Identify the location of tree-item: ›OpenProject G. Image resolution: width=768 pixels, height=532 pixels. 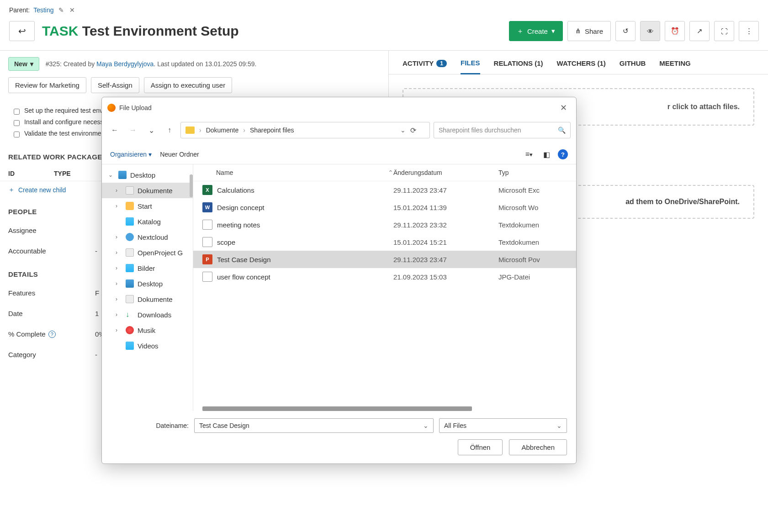
(147, 253).